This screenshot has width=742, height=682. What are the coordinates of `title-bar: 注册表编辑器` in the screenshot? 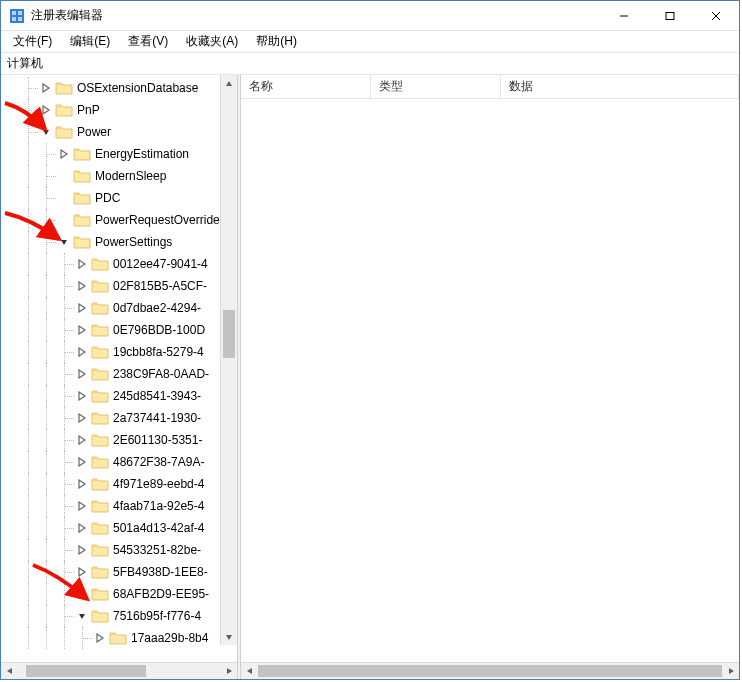 It's located at (370, 16).